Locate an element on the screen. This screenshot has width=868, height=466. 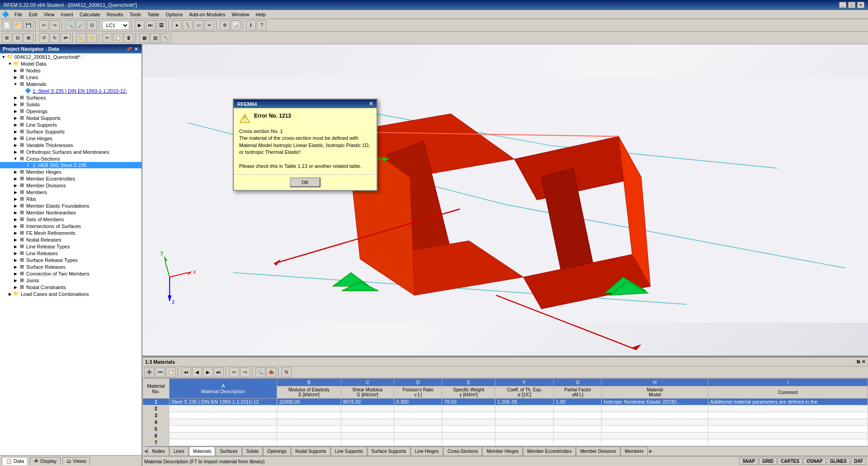
tbl-tb-last: ⏭ is located at coordinates (219, 372).